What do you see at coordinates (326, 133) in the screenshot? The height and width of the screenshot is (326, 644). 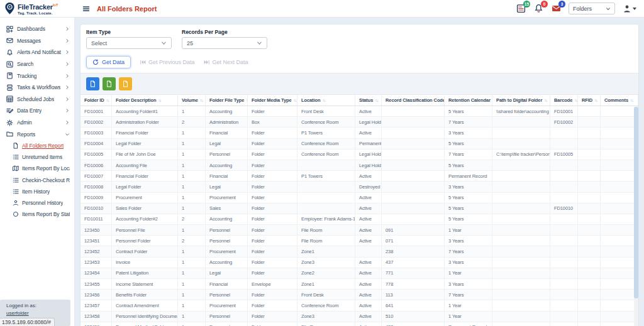 I see `table-cell: P1 Towers` at bounding box center [326, 133].